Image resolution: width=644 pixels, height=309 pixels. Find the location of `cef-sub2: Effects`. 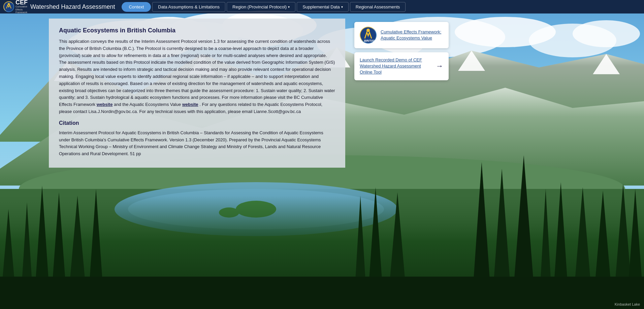

cef-sub2: Effects is located at coordinates (22, 10).